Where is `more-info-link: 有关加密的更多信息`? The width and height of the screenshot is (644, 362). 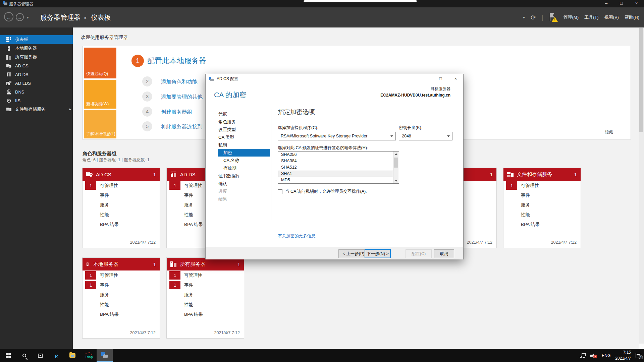
more-info-link: 有关加密的更多信息 is located at coordinates (297, 236).